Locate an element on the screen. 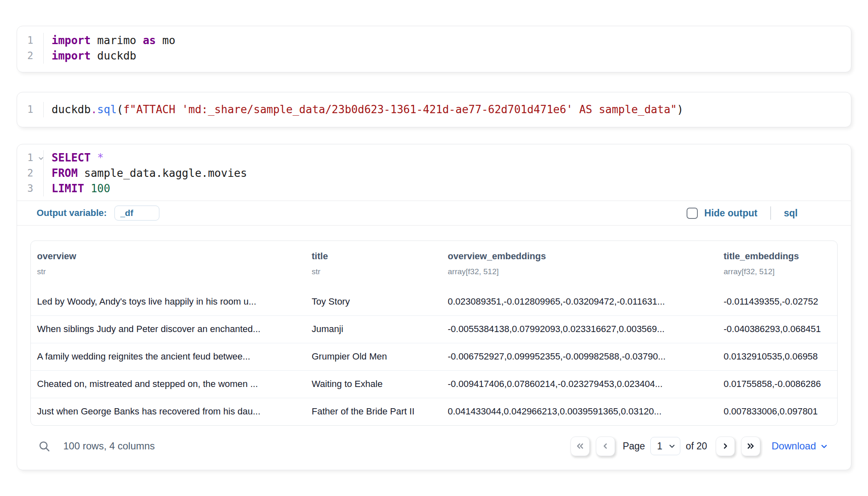  table-cell: Just when George Banks has recovered fro… is located at coordinates (168, 412).